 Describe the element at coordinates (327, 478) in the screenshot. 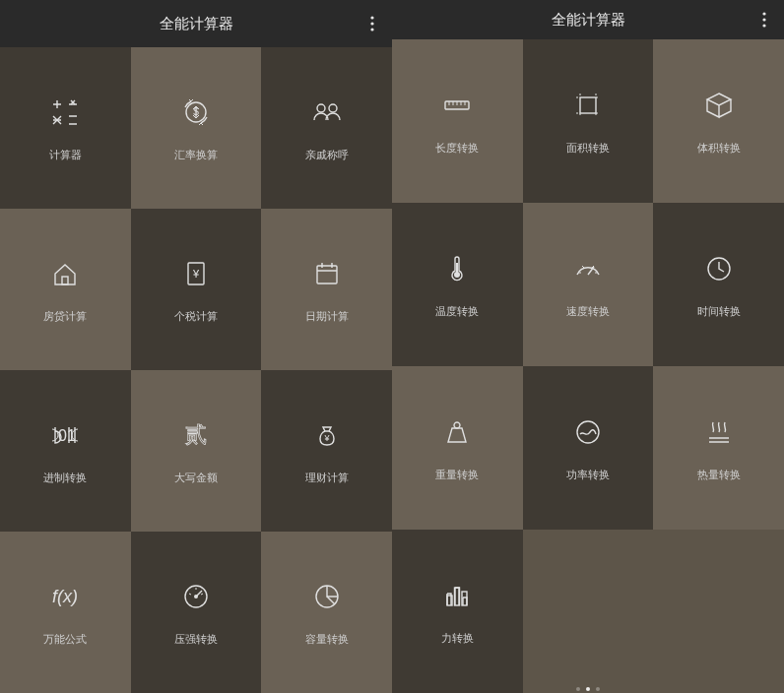

I see `tile-label: 理财计算` at that location.